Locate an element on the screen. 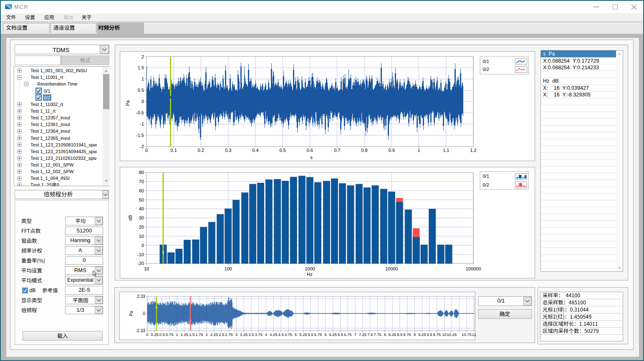 This screenshot has width=644, height=361. svg-text: X: 16 Y:0.039427 is located at coordinates (566, 88).